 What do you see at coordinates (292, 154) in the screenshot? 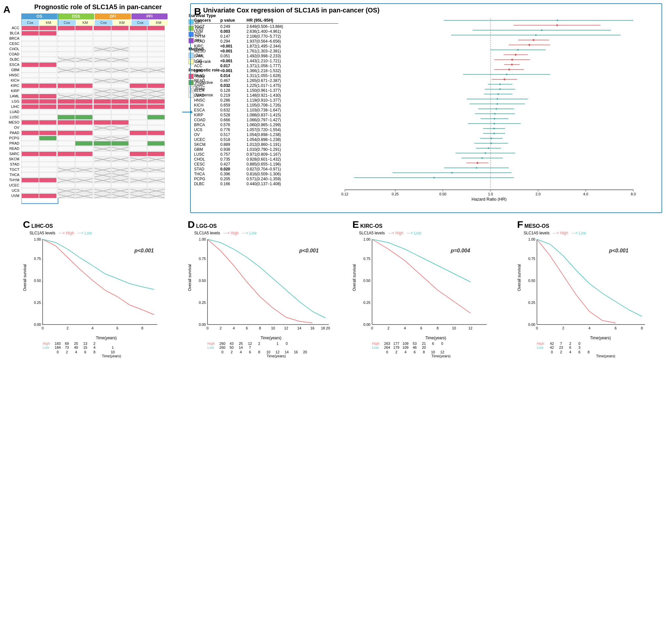
I see `forest-hr: 0.971(0.809−1.167)` at bounding box center [292, 154].